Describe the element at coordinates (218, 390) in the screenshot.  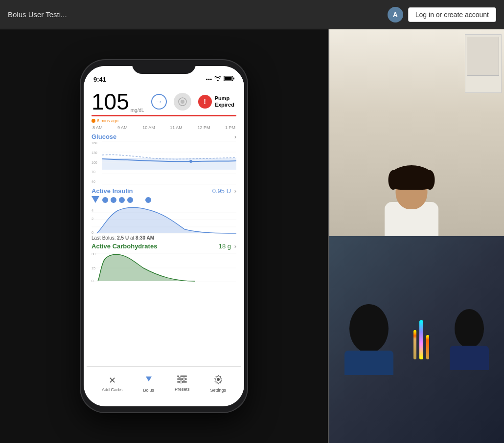
I see `nav-settings-label: Settings` at that location.